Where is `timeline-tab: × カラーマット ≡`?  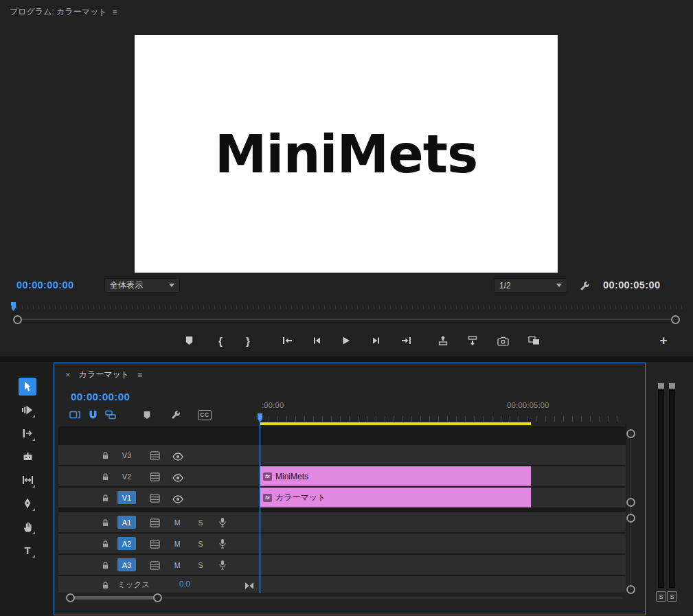 timeline-tab: × カラーマット ≡ is located at coordinates (104, 375).